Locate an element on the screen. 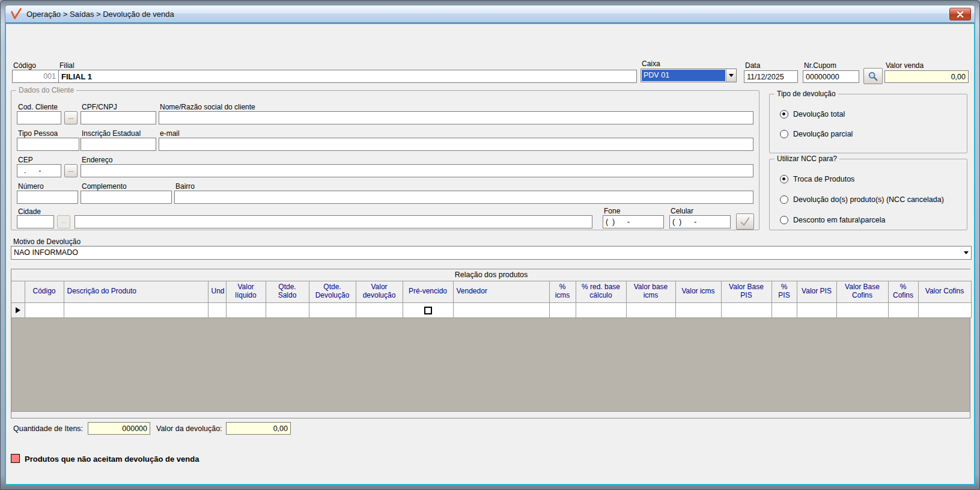  col-pct-red-base: % red. base cálculo is located at coordinates (601, 292).